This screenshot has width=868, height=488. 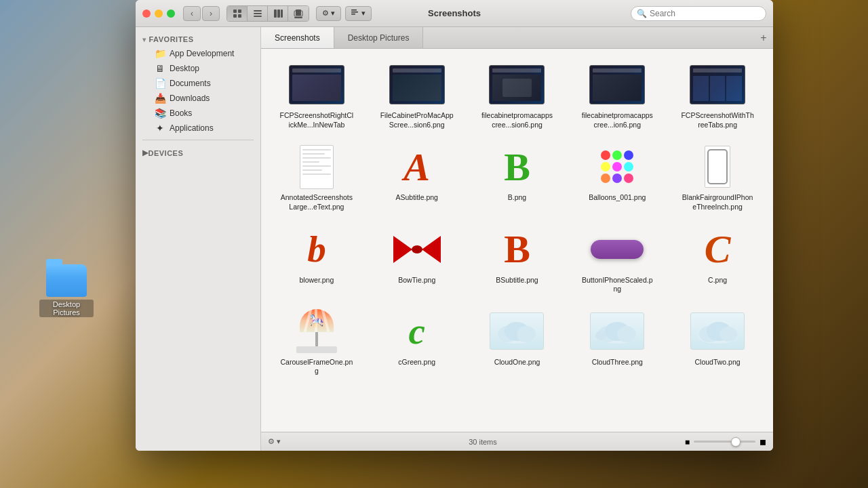 I want to click on file-thumbnail: A, so click(x=417, y=167).